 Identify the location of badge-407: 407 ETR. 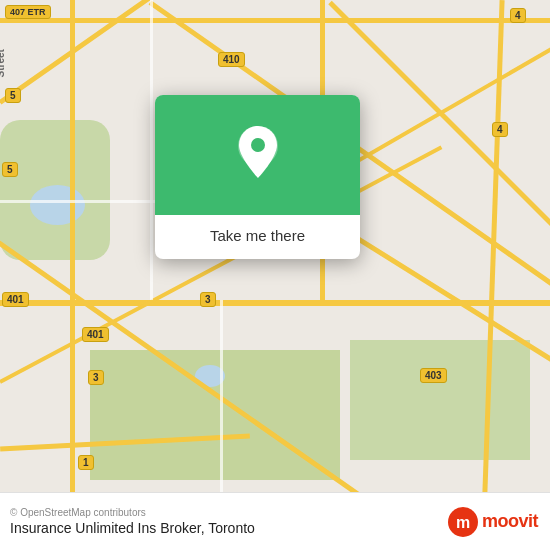
(28, 12).